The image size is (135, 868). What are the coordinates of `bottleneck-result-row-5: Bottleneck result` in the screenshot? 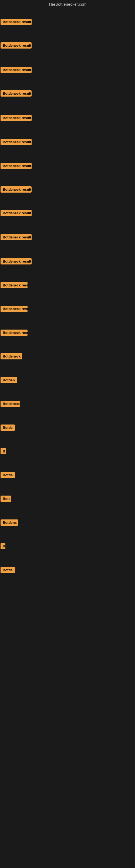 It's located at (16, 119).